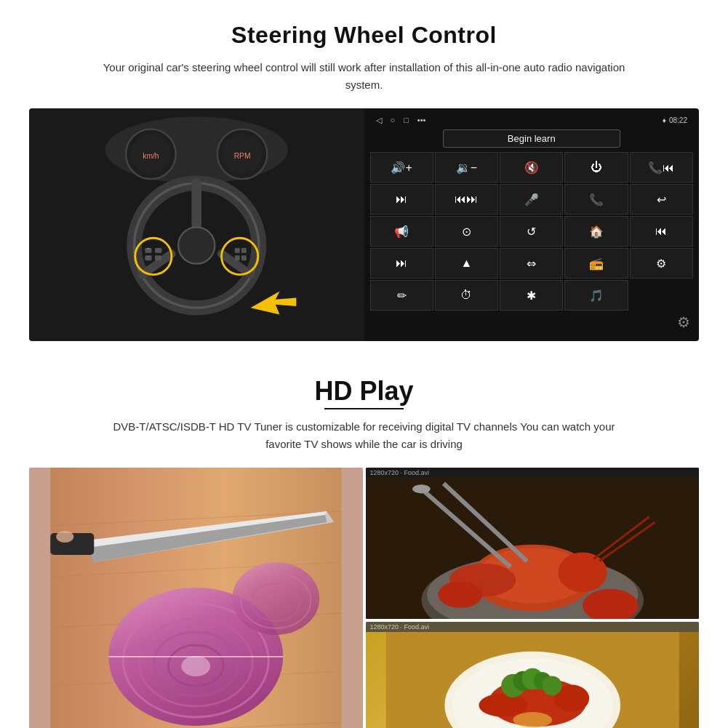 The image size is (728, 728). Describe the element at coordinates (596, 231) in the screenshot. I see `home2-icon-cell: 🏠` at that location.